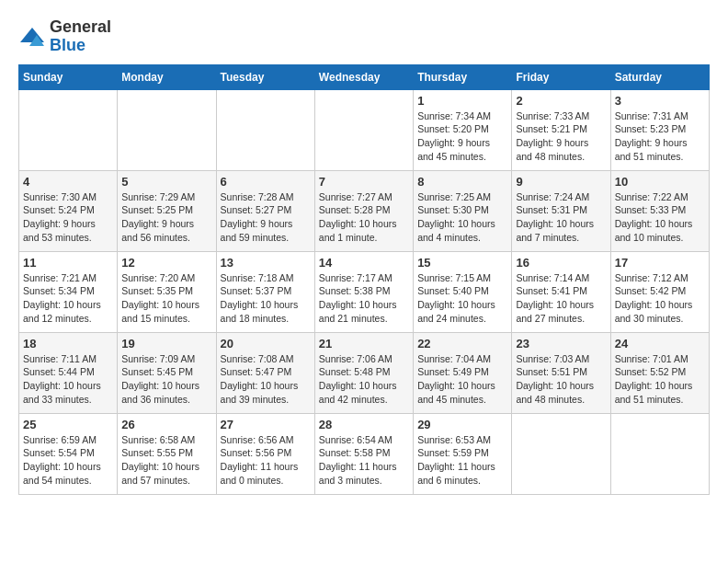  Describe the element at coordinates (462, 182) in the screenshot. I see `day-number: 8` at that location.